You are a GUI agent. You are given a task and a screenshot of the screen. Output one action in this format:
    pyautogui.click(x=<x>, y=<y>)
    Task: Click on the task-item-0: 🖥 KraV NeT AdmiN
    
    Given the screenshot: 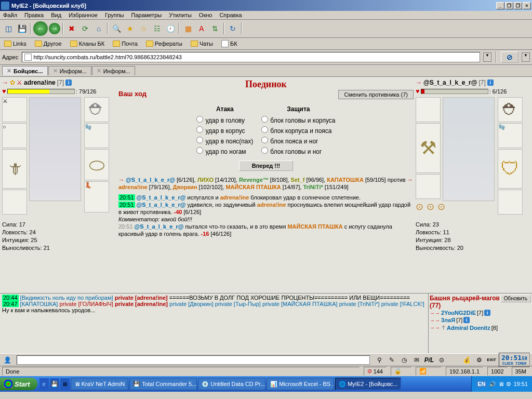 What is the action you would take?
    pyautogui.click(x=100, y=384)
    